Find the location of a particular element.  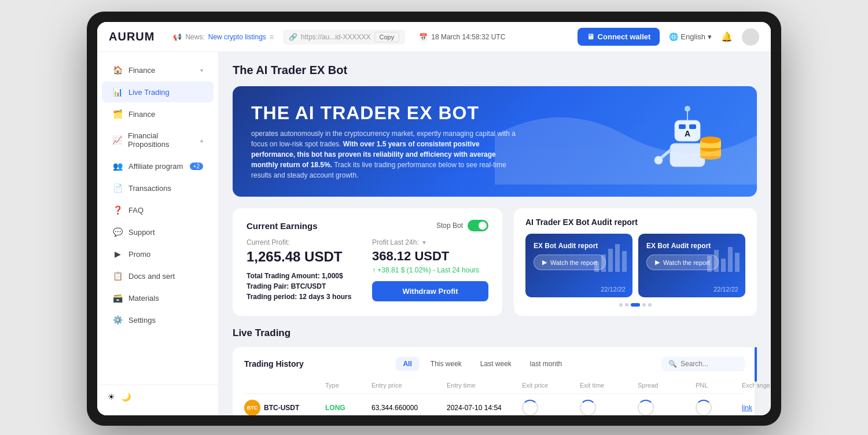

audit-card: AI Trader EX Bot Audit report EX Bot Aud… is located at coordinates (635, 262).